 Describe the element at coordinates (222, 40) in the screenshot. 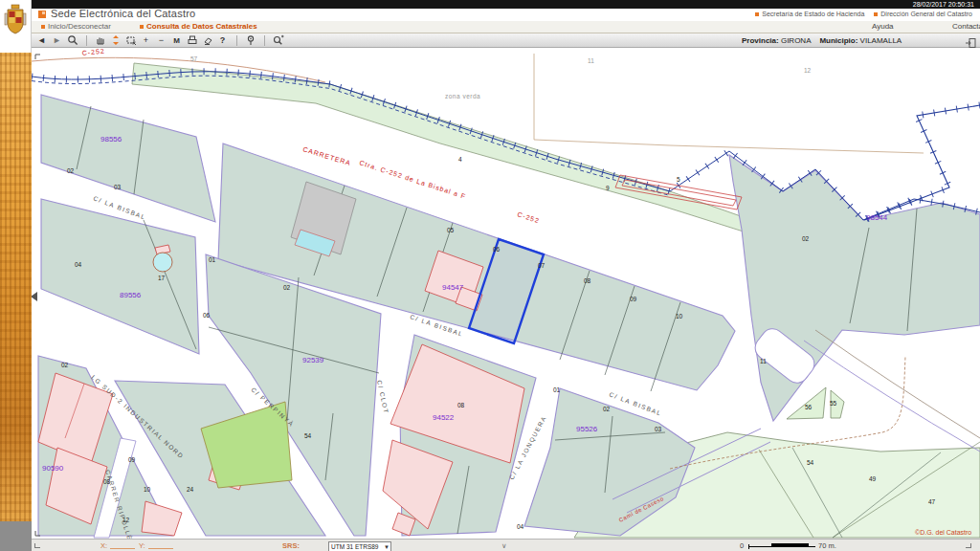

I see `help-button: ?` at that location.